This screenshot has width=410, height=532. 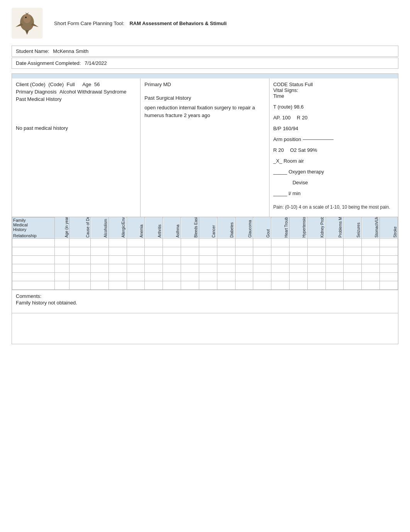 I want to click on past-surgical-label: Past Surgical History, so click(x=205, y=98).